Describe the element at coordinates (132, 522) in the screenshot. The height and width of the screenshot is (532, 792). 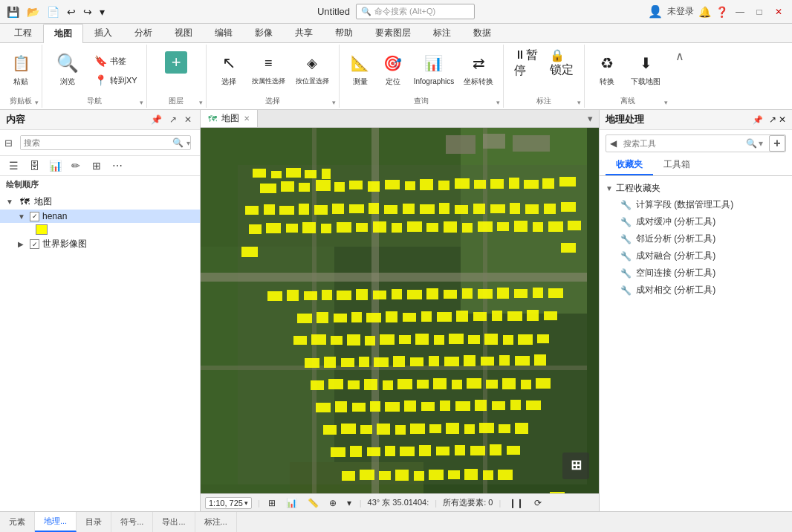
I see `bottom-tab-symbol: 符号...` at that location.